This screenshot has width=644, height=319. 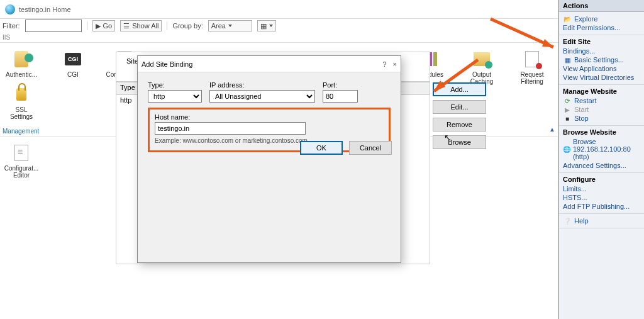 What do you see at coordinates (601, 60) in the screenshot?
I see `action-basic-settings: ▦Basic Settings...` at bounding box center [601, 60].